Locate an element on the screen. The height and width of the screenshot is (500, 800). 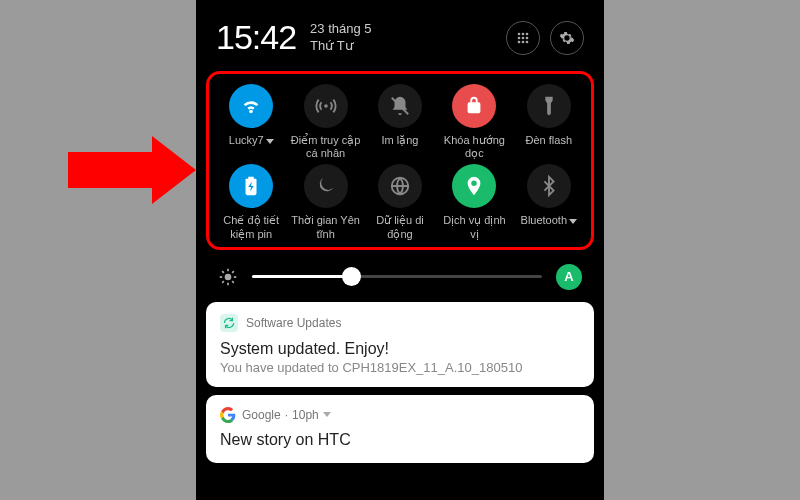
notification-app-name: Google is located at coordinates (262, 415).